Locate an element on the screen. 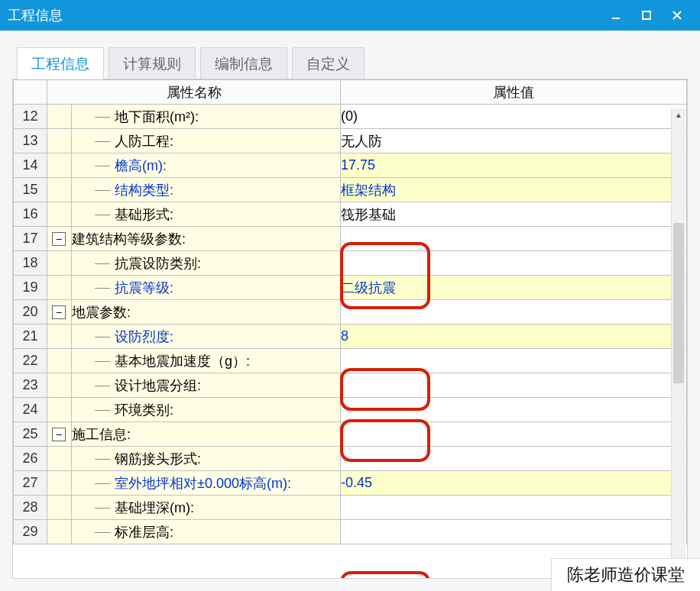 This screenshot has width=700, height=591. property-value: 筏形基础 is located at coordinates (514, 215).